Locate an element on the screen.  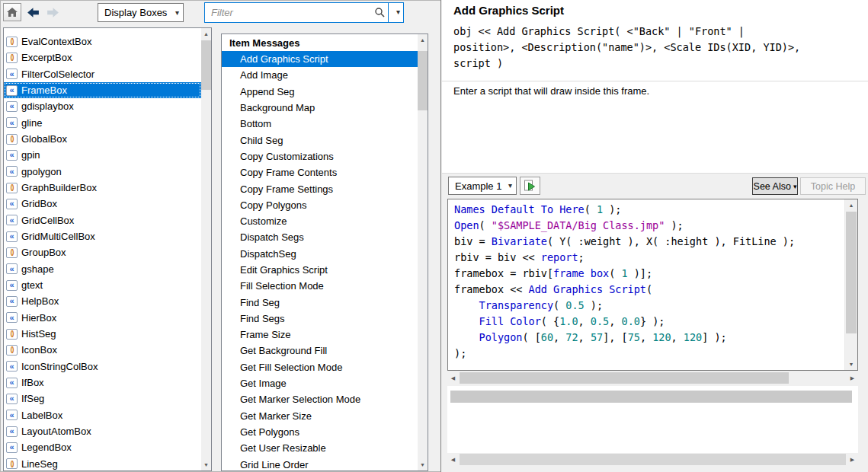
message-item-dispatchseg: DispatchSeg is located at coordinates (320, 254).